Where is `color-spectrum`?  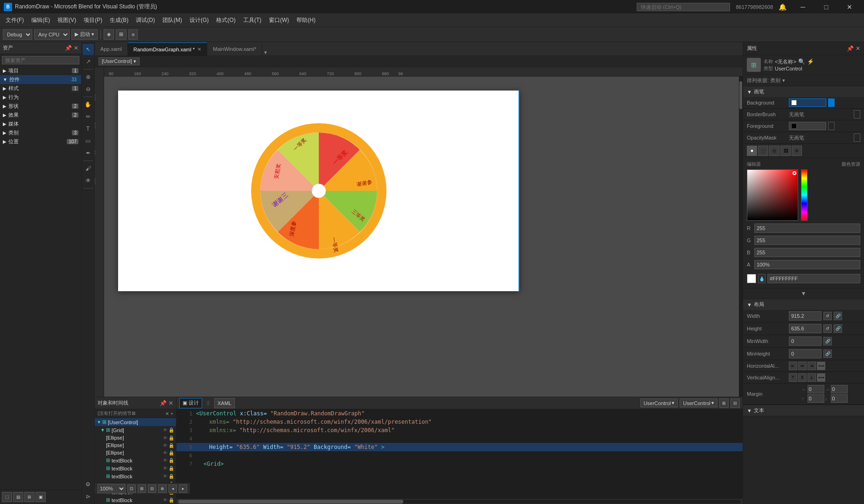 color-spectrum is located at coordinates (804, 195).